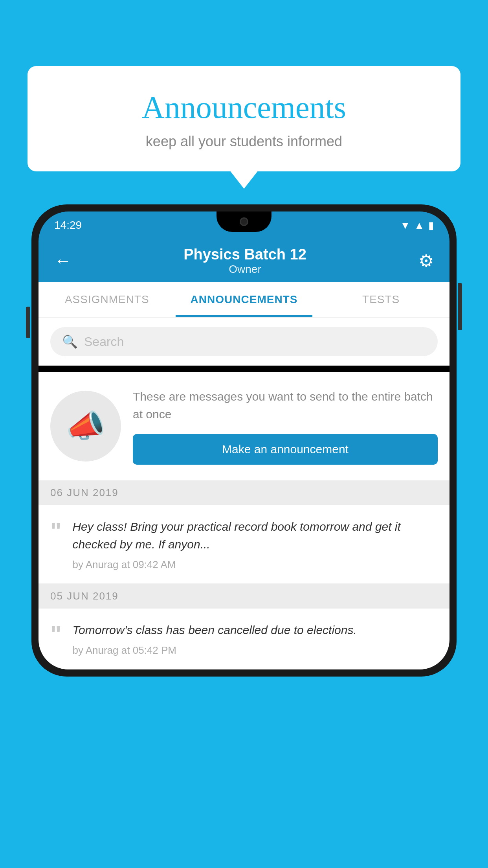 Image resolution: width=488 pixels, height=868 pixels. Describe the element at coordinates (244, 225) in the screenshot. I see `status-bar: 14:29 ▼ ▲ ▮` at that location.